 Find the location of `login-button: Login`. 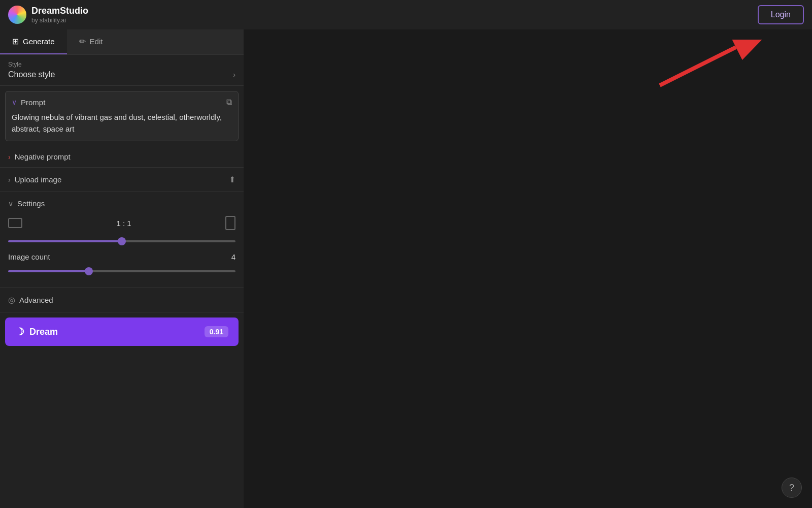

login-button: Login is located at coordinates (781, 15).